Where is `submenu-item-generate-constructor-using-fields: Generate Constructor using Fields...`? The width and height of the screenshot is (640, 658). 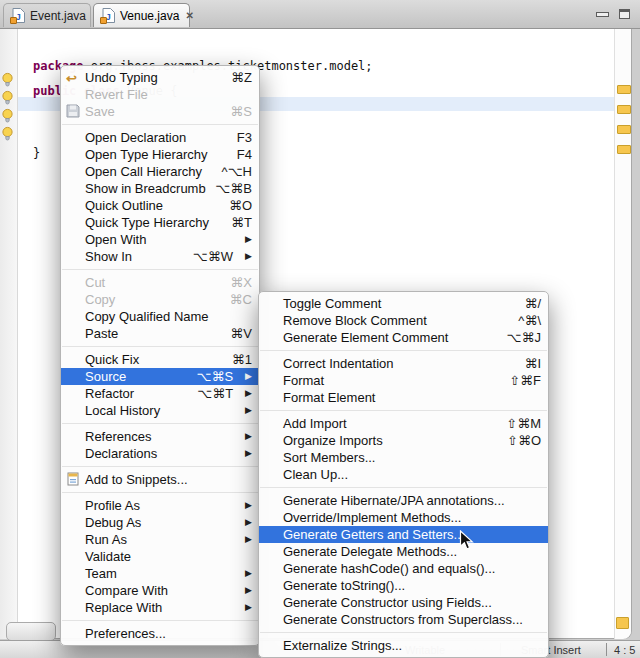
submenu-item-generate-constructor-using-fields: Generate Constructor using Fields... is located at coordinates (404, 602).